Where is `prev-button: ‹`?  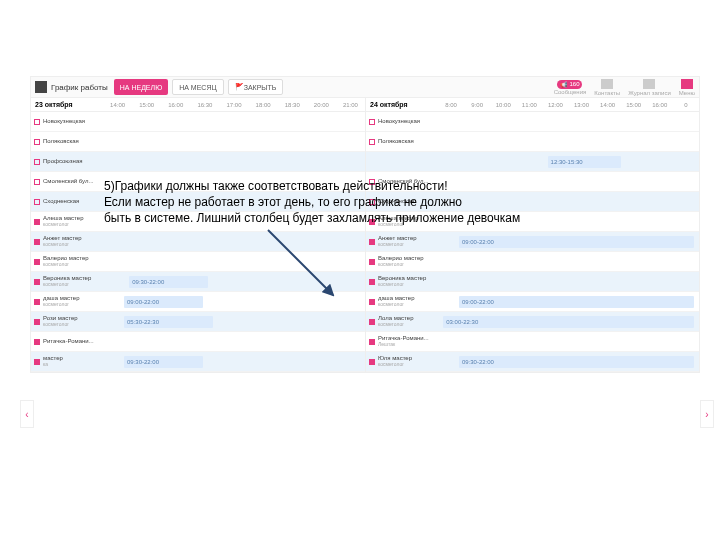
prev-button: ‹ is located at coordinates (27, 414).